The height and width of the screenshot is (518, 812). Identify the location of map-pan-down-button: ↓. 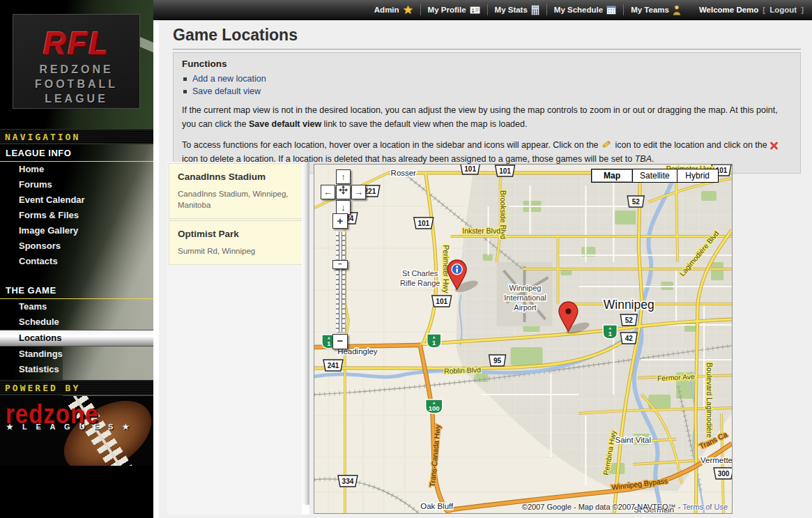
(343, 208).